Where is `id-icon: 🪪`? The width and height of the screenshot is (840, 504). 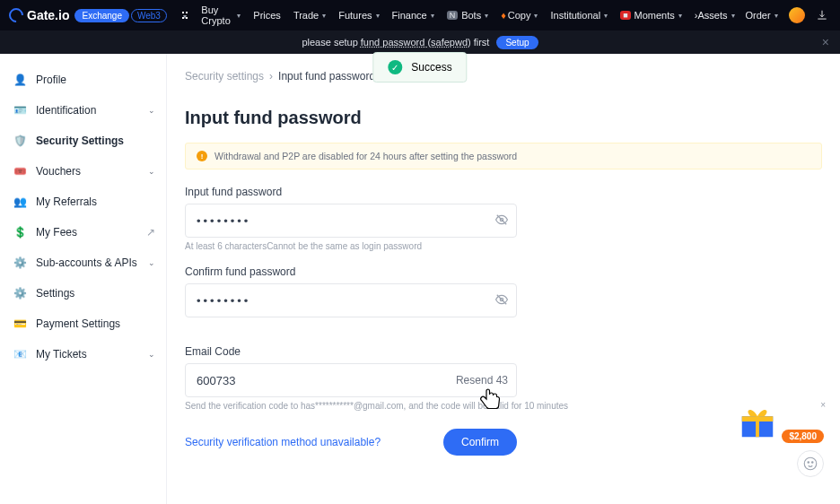
id-icon: 🪪 is located at coordinates (20, 110).